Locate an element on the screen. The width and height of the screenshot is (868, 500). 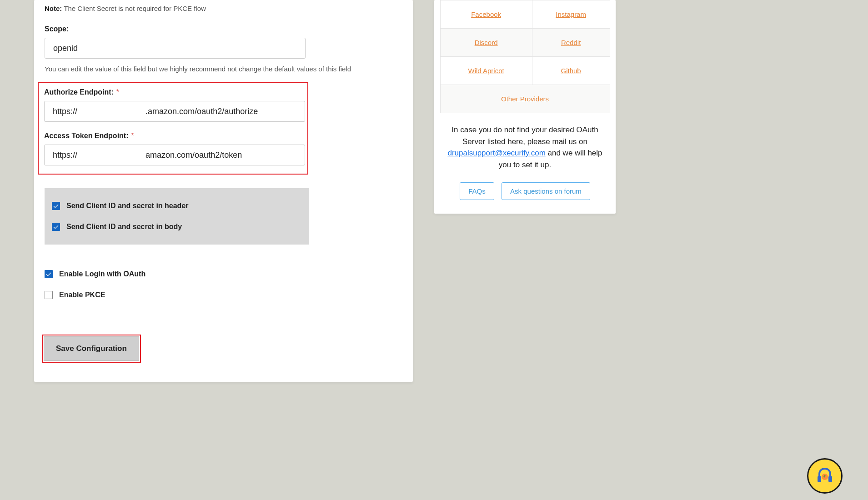
scope-hint: You can edit the value of this field but… is located at coordinates (224, 69).